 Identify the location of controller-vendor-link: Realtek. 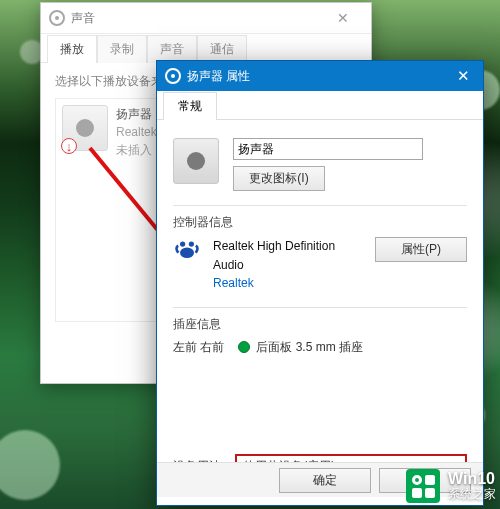
(288, 284).